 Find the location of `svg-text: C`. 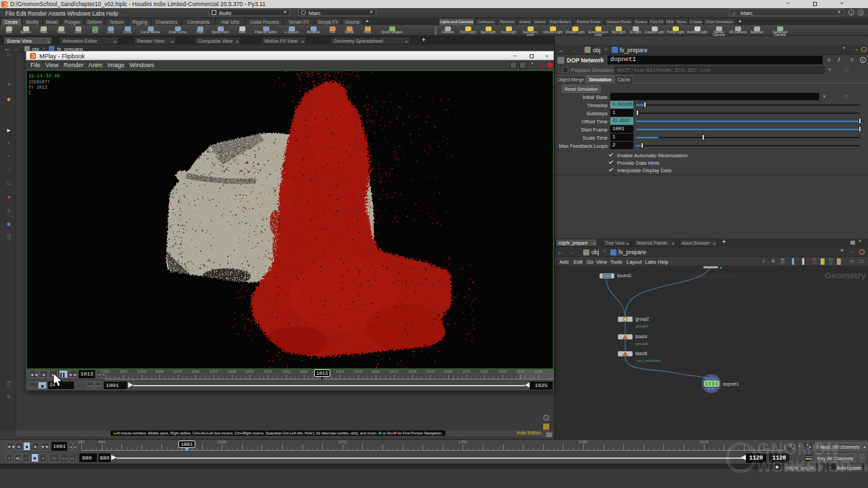

svg-text: C is located at coordinates (30, 94).